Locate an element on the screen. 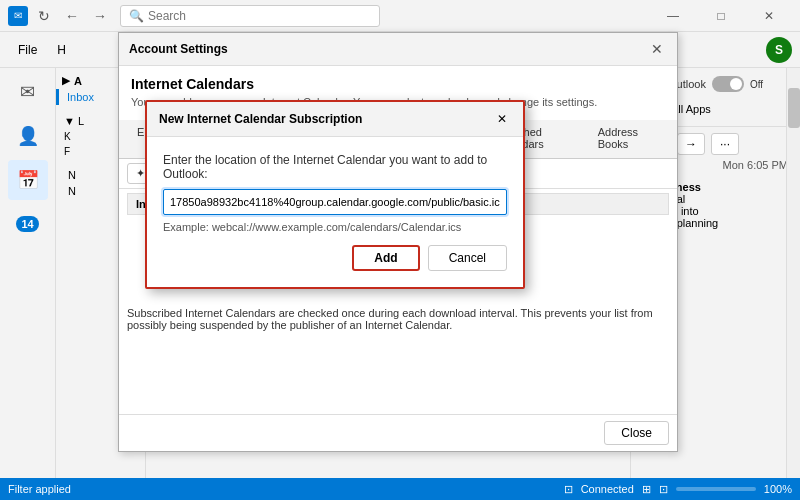 The height and width of the screenshot is (500, 800). back-button: ← is located at coordinates (72, 16).